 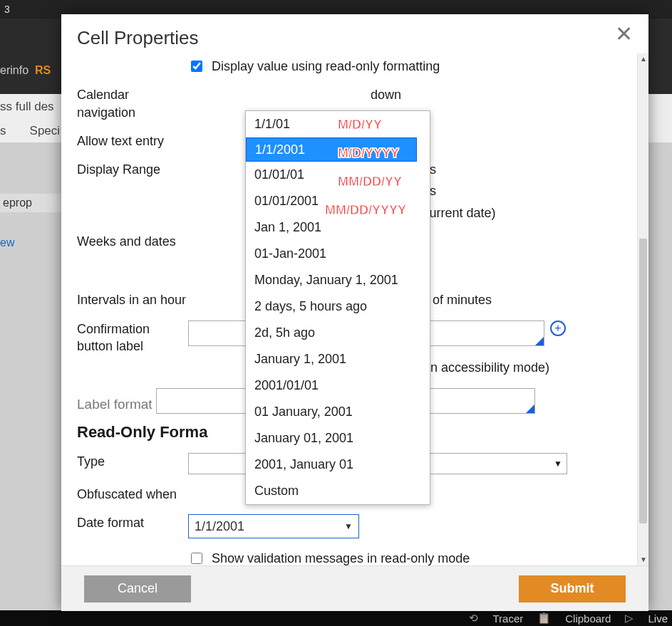 I want to click on allow-text-entry-label: Allow text entry, so click(x=133, y=141).